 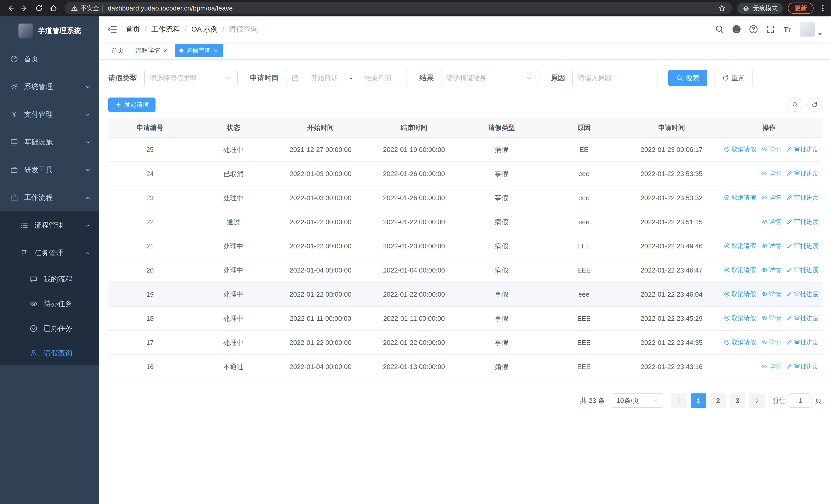 What do you see at coordinates (10, 8) in the screenshot?
I see `browser-back-icon` at bounding box center [10, 8].